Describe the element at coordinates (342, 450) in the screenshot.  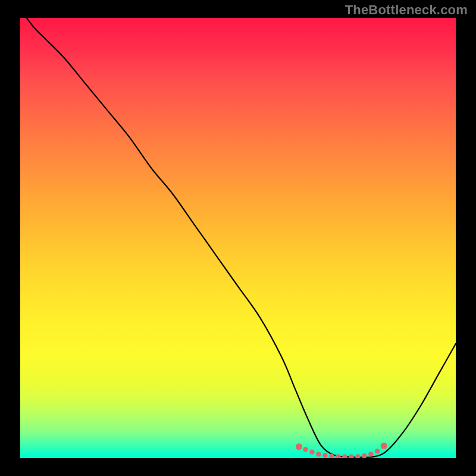
I see `bottleneck-range-dots` at that location.